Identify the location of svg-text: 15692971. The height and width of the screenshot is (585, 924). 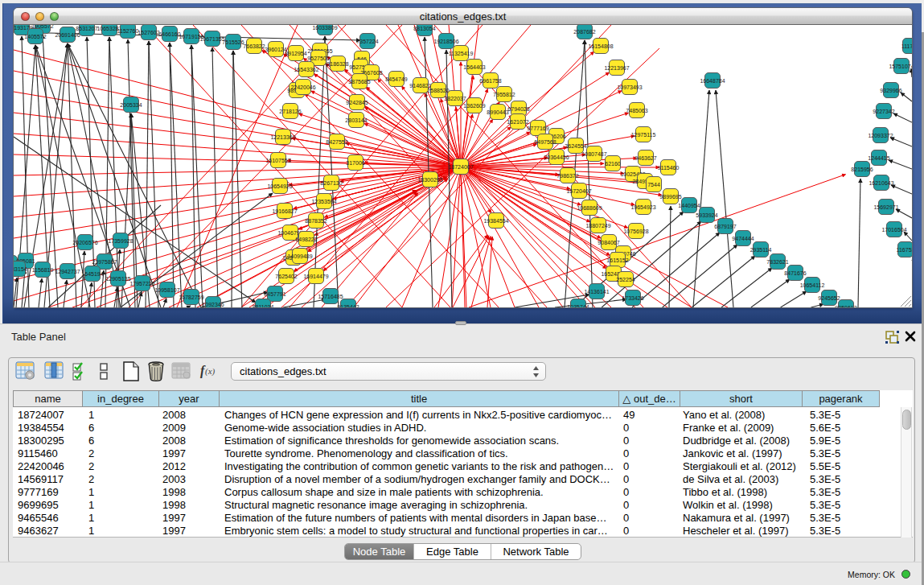
(886, 208).